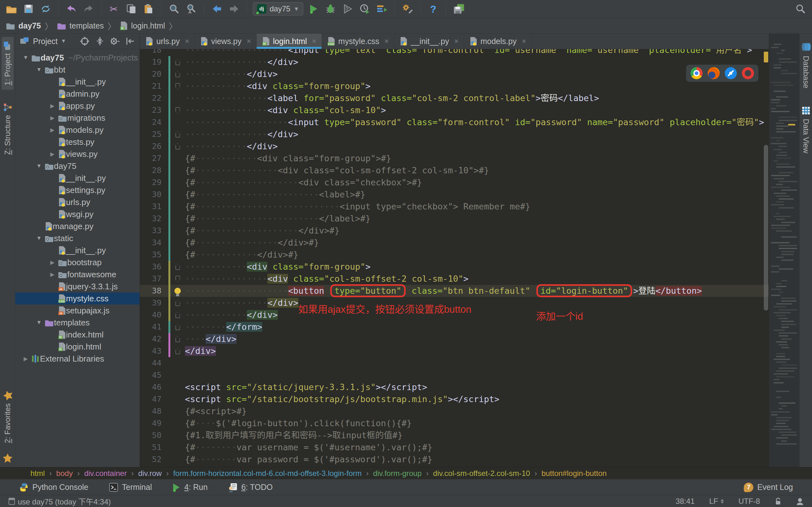 This screenshot has width=812, height=507. What do you see at coordinates (77, 58) in the screenshot?
I see `tree-item-day75: ▼day75~/PycharmProjects` at bounding box center [77, 58].